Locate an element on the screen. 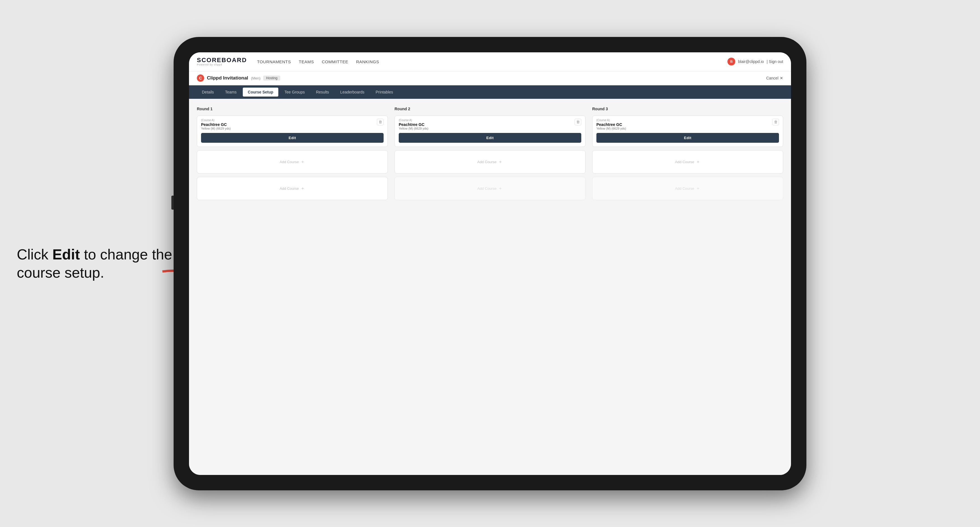 The width and height of the screenshot is (980, 527). tournament-gender: (Men) is located at coordinates (256, 78).